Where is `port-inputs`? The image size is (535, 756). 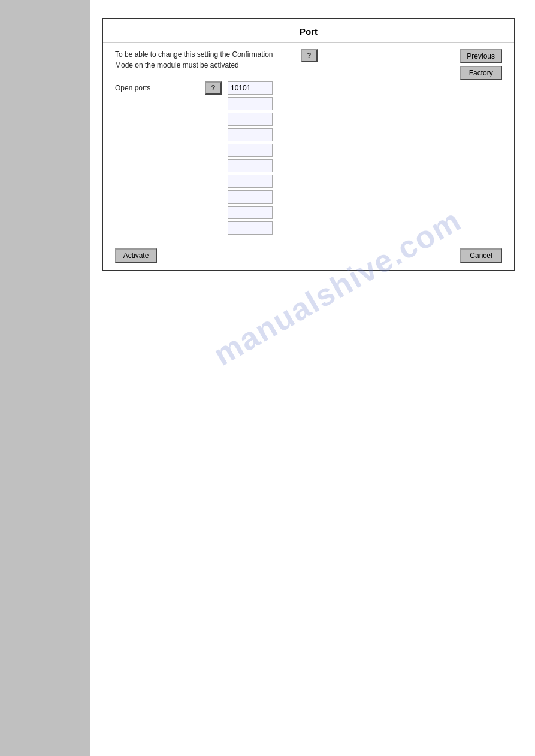 port-inputs is located at coordinates (250, 158).